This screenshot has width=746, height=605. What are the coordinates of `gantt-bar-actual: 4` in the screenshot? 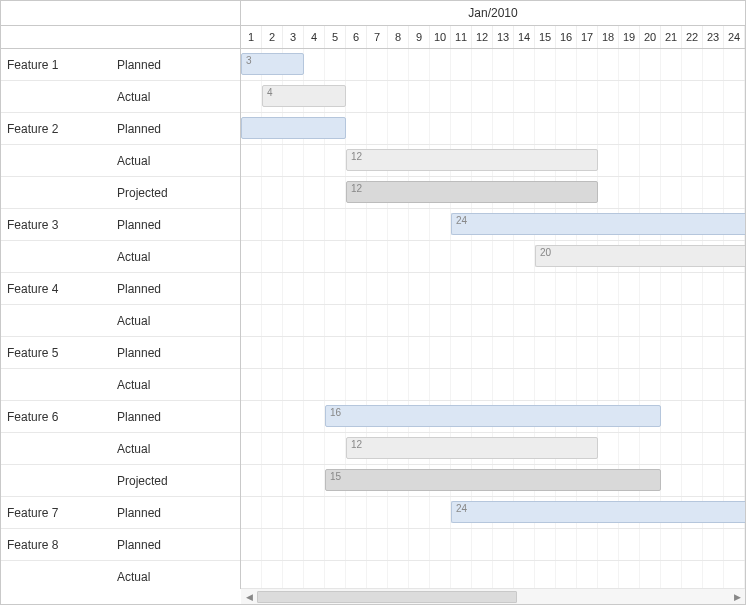 It's located at (304, 96).